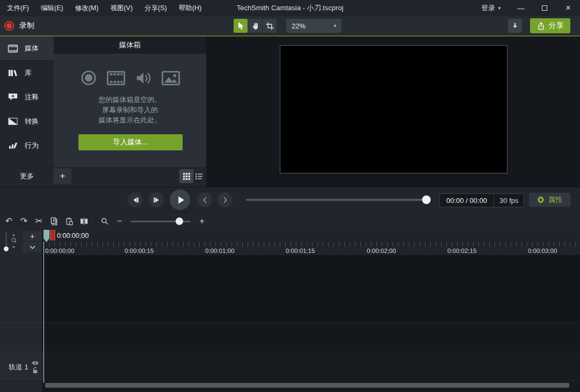 The height and width of the screenshot is (392, 580). Describe the element at coordinates (121, 8) in the screenshot. I see `menu-view: 视图(V)` at that location.